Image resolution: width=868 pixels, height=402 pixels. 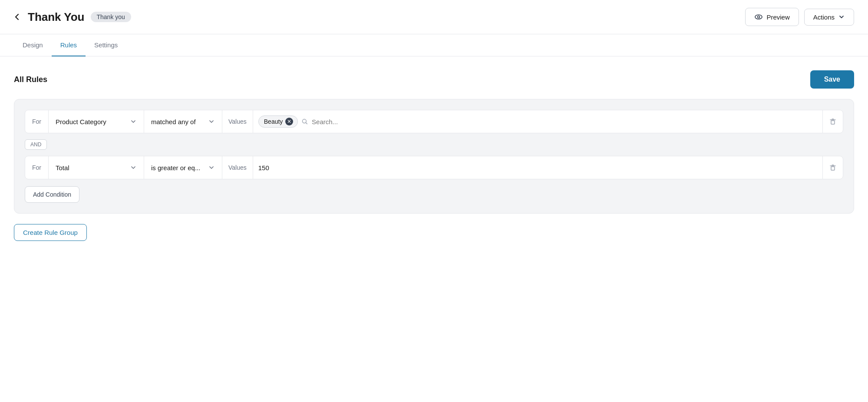 I want to click on tabs-nav: Design Rules Settings, so click(x=434, y=45).